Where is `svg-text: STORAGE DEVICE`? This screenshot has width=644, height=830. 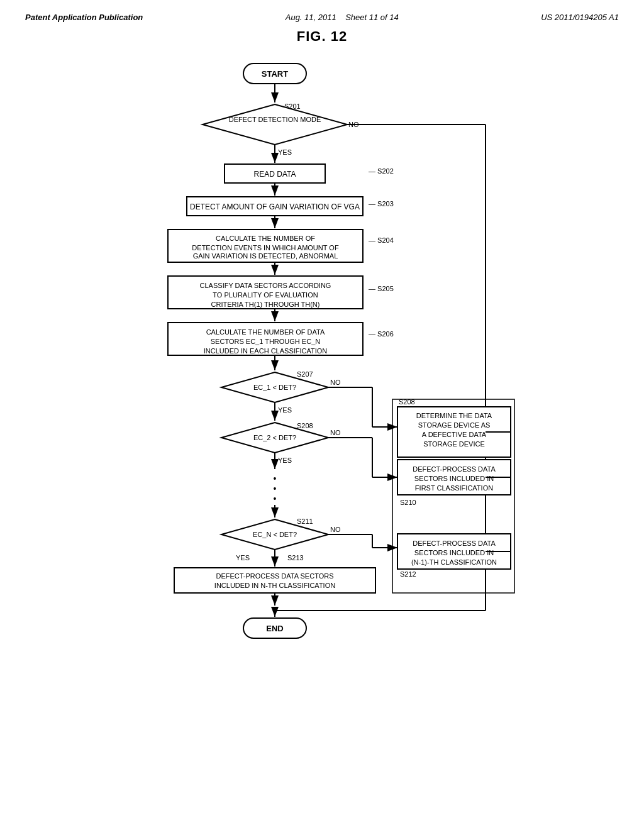
svg-text: STORAGE DEVICE is located at coordinates (454, 444).